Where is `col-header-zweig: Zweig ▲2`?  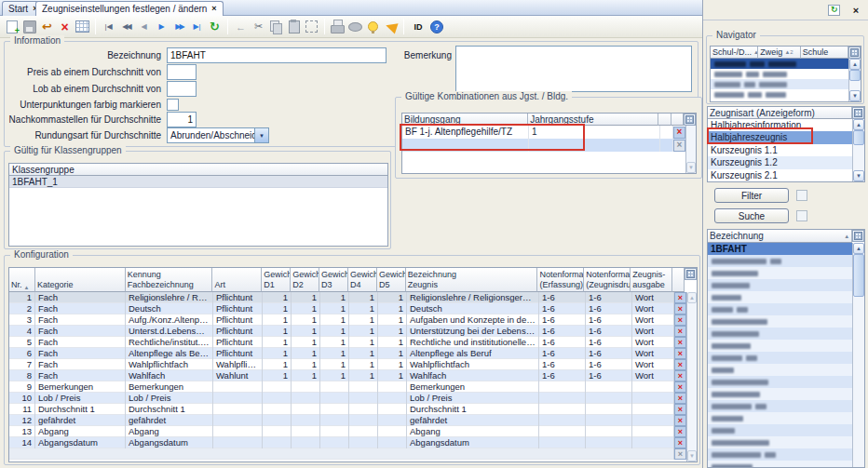 col-header-zweig: Zweig ▲2 is located at coordinates (779, 52).